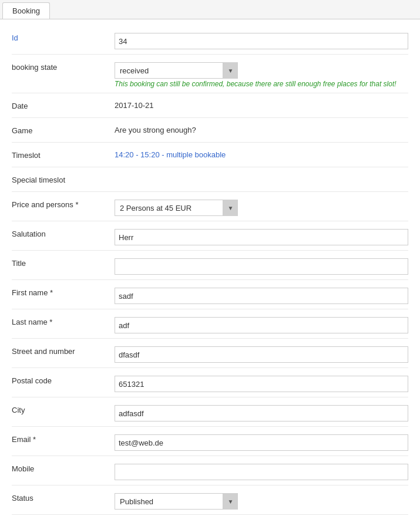  I want to click on row-special-timeslot: Special timeslot, so click(210, 180).